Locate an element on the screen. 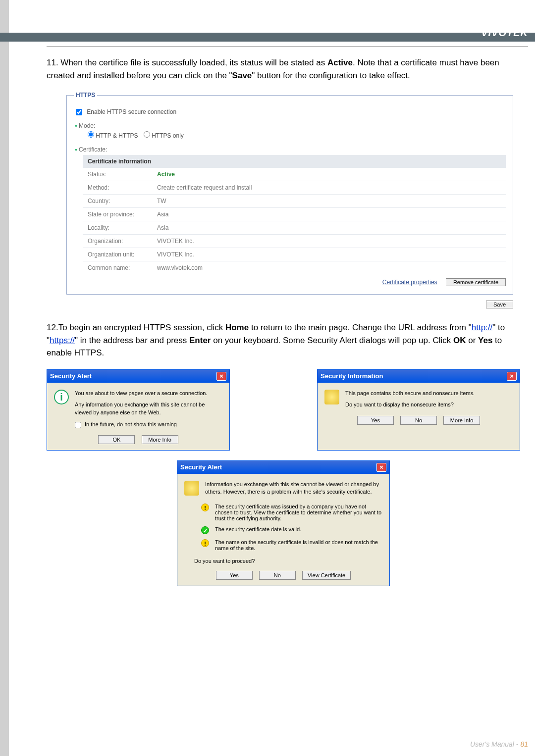  brand: VIVOTEK is located at coordinates (504, 33).